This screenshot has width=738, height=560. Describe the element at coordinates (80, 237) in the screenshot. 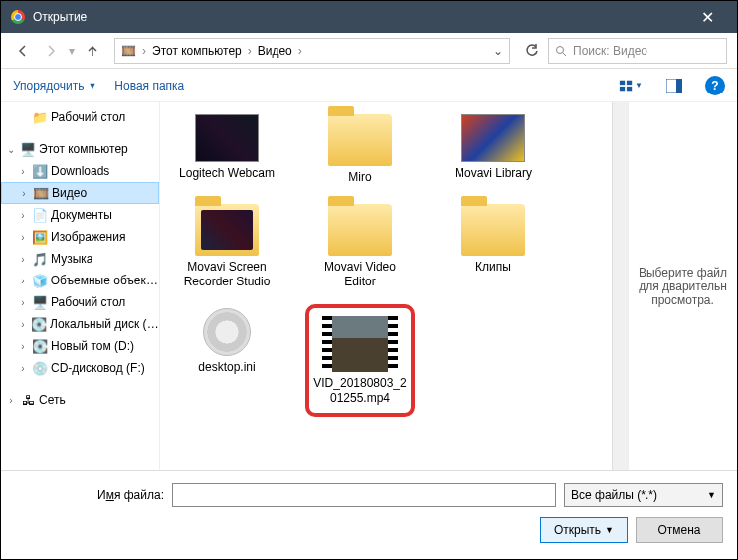

I see `tree-pictures: ›🖼️Изображения` at that location.